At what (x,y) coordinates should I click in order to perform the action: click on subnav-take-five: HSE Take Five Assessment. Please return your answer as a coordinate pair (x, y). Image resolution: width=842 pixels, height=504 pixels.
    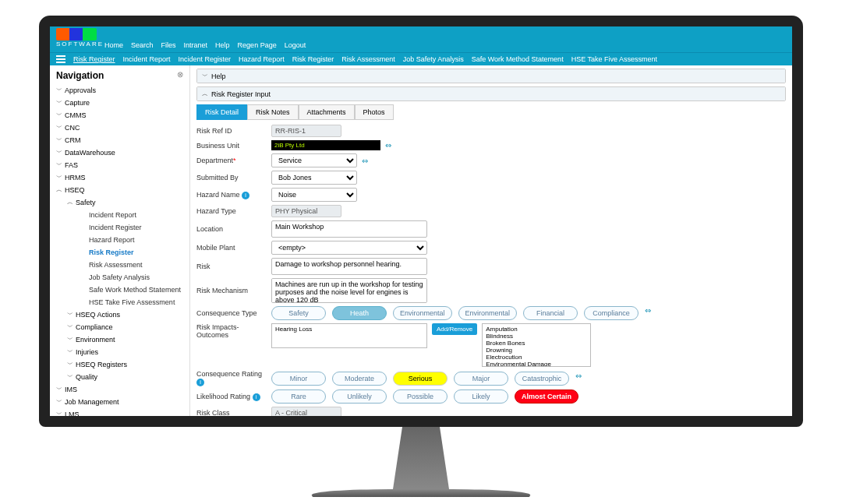
    Looking at the image, I should click on (614, 59).